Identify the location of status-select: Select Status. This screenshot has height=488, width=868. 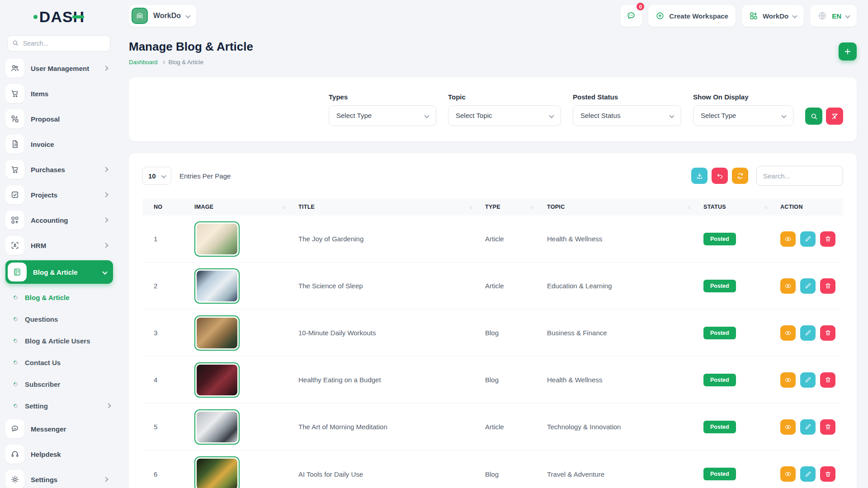
(627, 116).